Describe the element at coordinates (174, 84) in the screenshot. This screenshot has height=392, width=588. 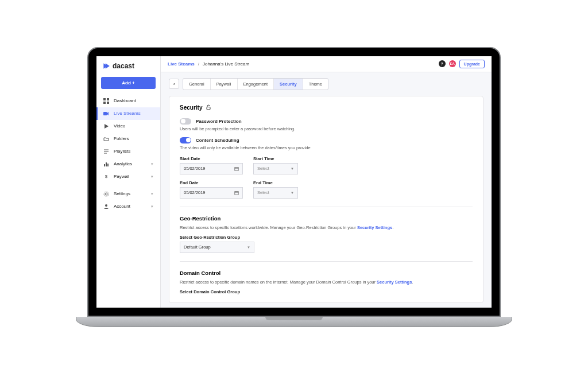
I see `back-button: ‹` at that location.